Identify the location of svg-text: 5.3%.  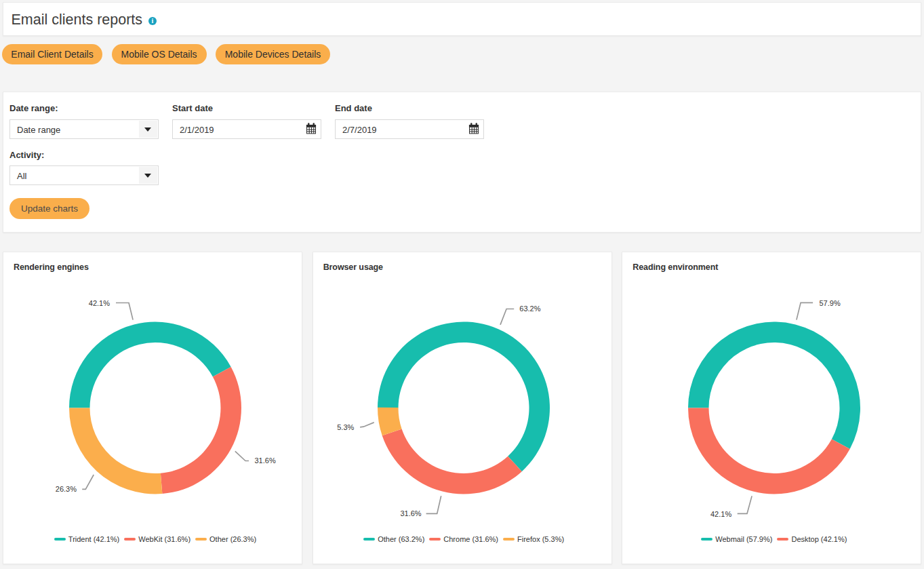
(346, 427).